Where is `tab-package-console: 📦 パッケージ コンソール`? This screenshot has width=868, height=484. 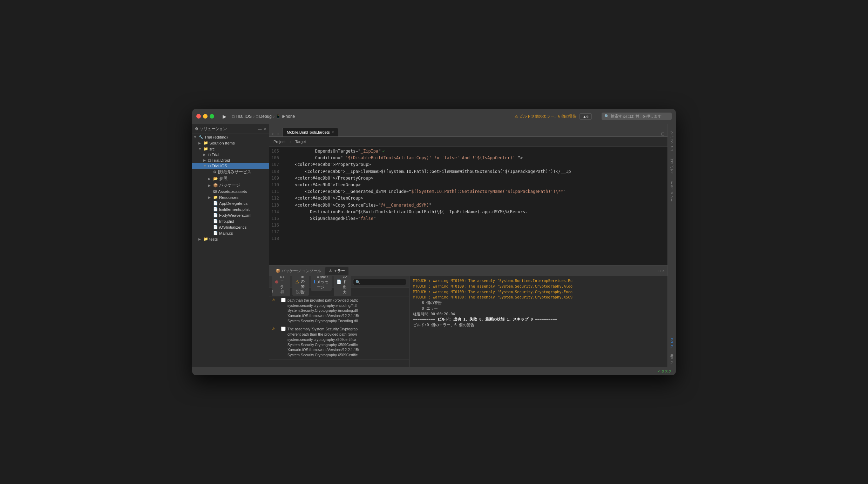 tab-package-console: 📦 パッケージ コンソール is located at coordinates (298, 271).